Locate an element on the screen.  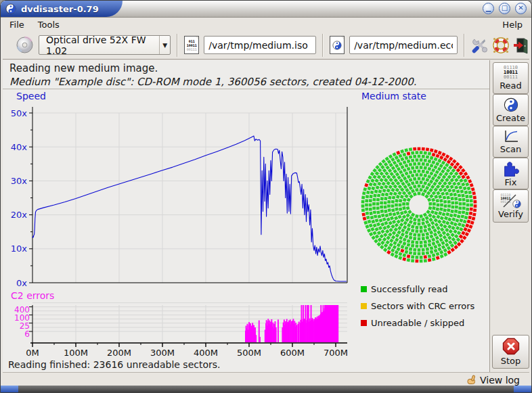
close-button: ✕ is located at coordinates (521, 8).